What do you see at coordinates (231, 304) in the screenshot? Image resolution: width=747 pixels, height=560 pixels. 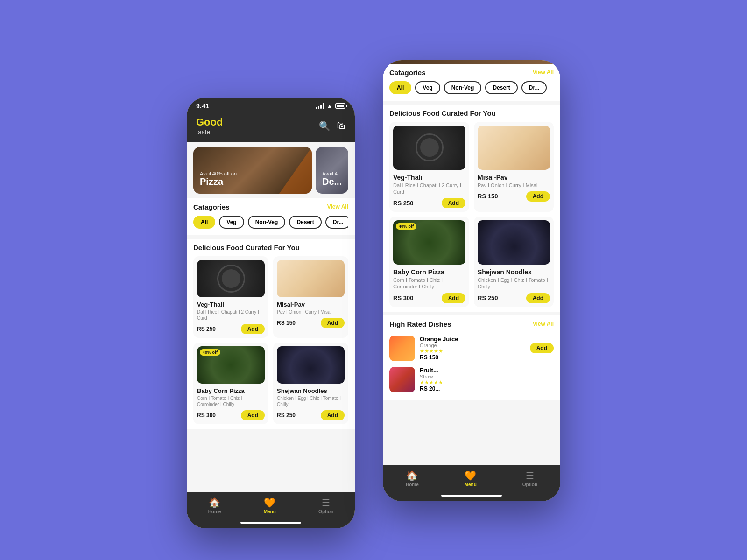 I see `food-name-vegthali: Veg-Thali` at bounding box center [231, 304].